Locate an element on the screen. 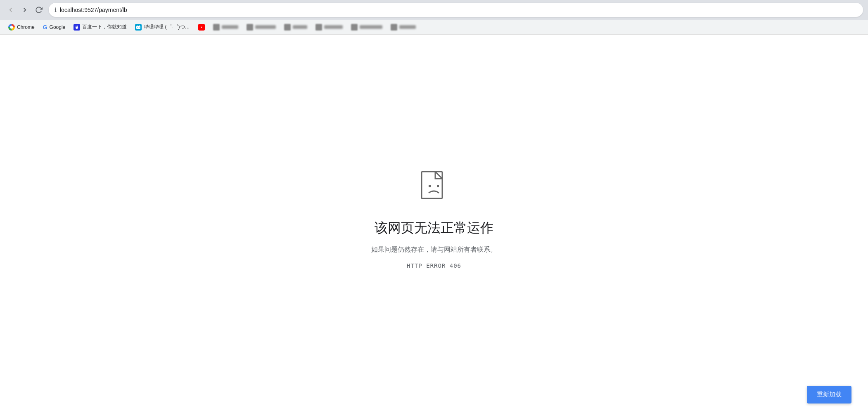  browser-toolbar: ℹ localhost:9527/payment/lb is located at coordinates (434, 10).